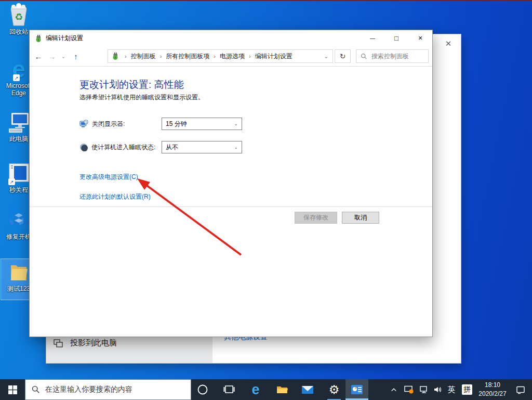  What do you see at coordinates (52, 56) in the screenshot?
I see `forward-button: →` at bounding box center [52, 56].